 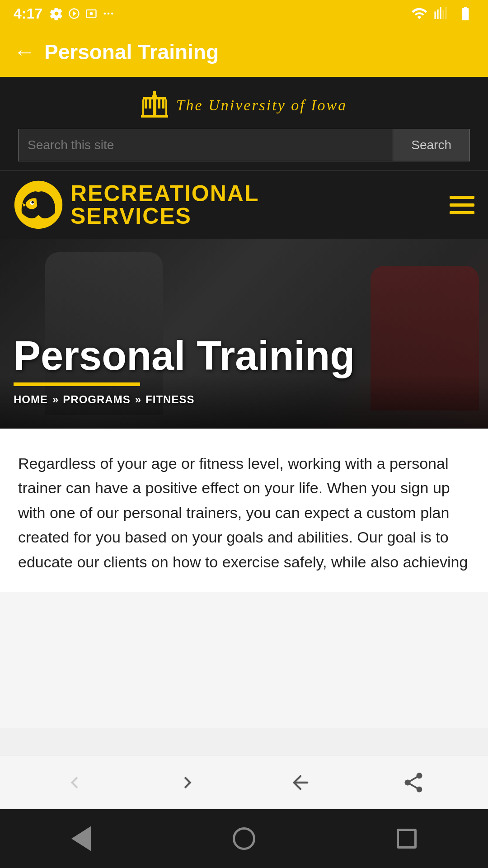 I want to click on dots-icon, so click(x=108, y=14).